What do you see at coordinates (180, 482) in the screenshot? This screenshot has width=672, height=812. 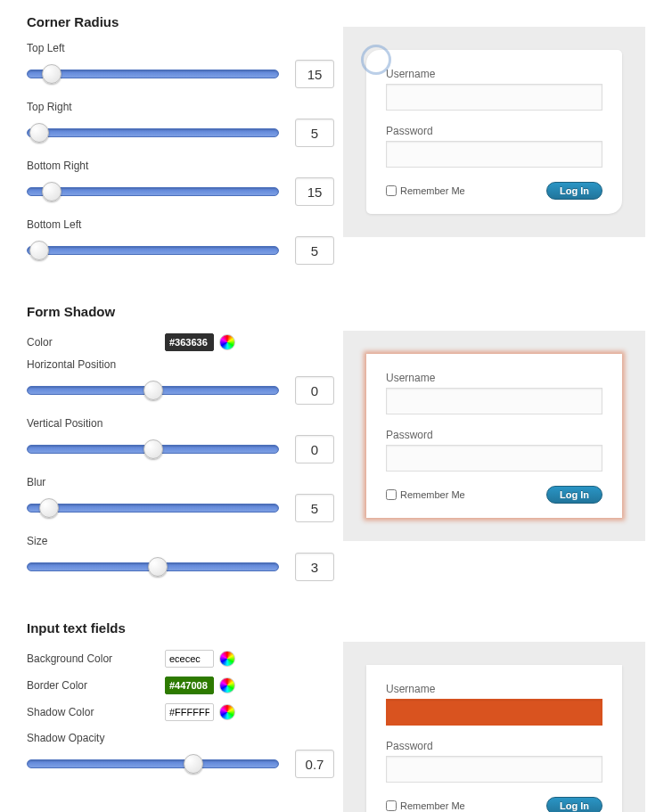 I see `blur-label: Blur` at bounding box center [180, 482].